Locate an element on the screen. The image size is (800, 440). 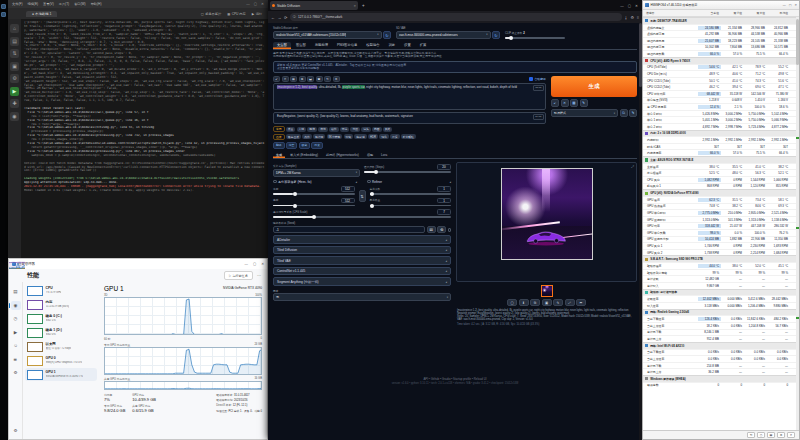
sensor-row: CPU Die (平均)48.9 °C40.6 °C71.2 °C49.8 °C is located at coordinates (721, 74).